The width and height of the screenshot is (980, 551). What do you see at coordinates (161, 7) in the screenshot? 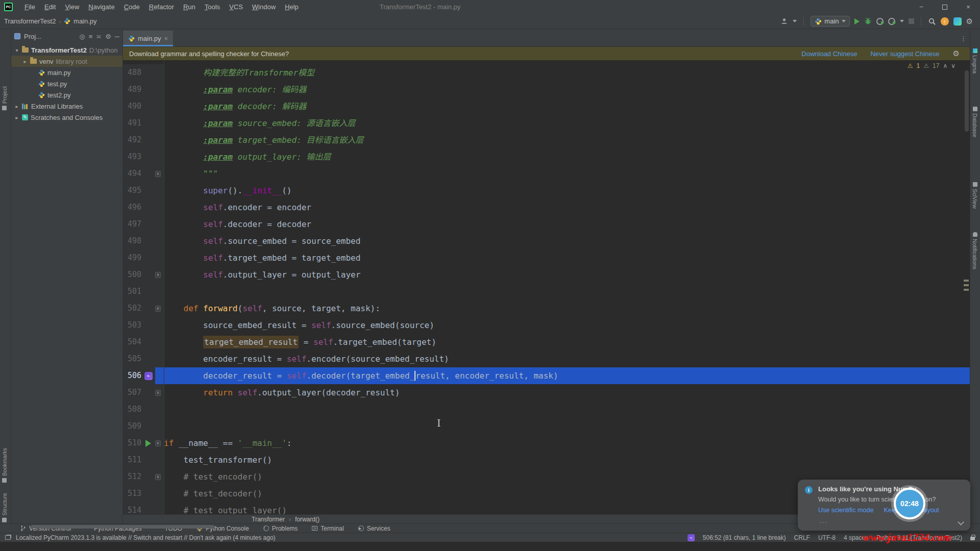
I see `menu-item-refactor: Refactor` at bounding box center [161, 7].